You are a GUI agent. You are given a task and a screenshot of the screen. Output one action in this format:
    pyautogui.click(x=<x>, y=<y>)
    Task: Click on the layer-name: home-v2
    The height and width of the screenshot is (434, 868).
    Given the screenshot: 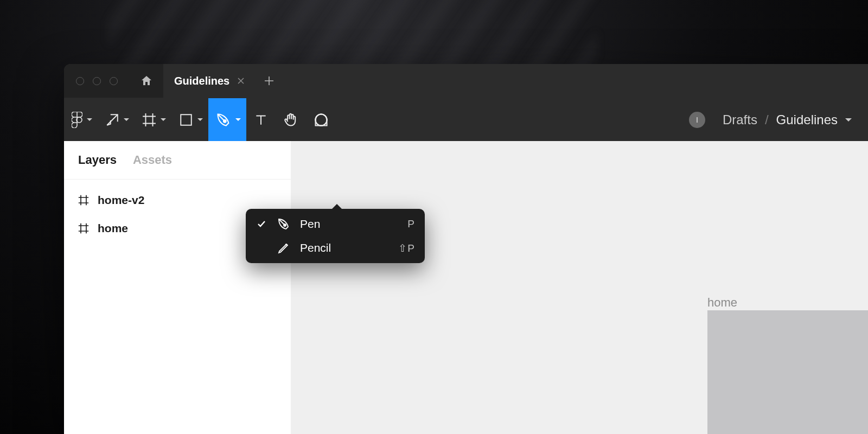 What is the action you would take?
    pyautogui.click(x=121, y=200)
    